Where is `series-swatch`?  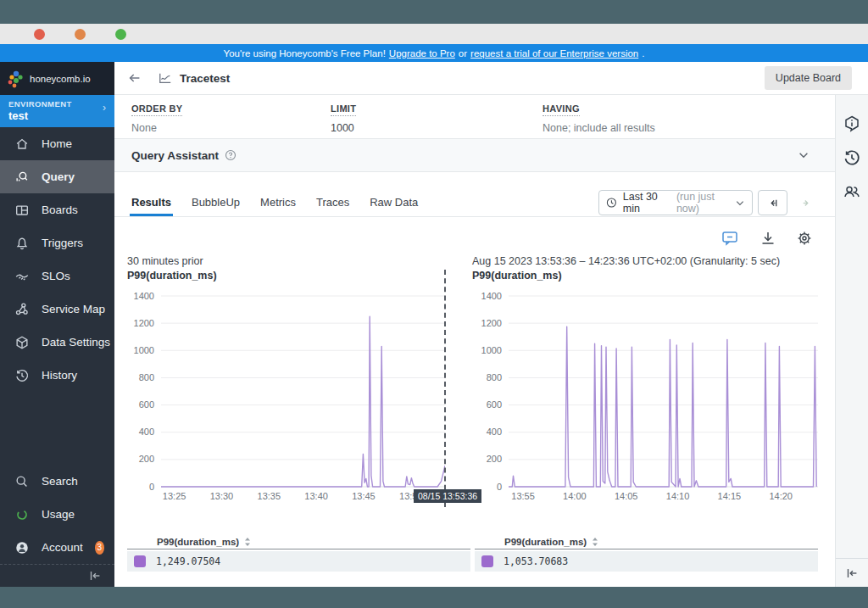 series-swatch is located at coordinates (487, 561).